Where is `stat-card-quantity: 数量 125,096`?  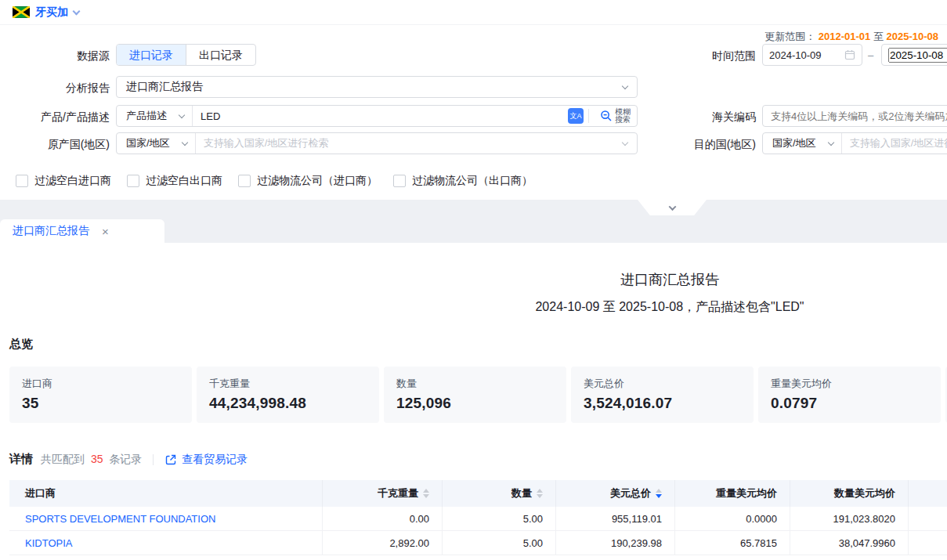 stat-card-quantity: 数量 125,096 is located at coordinates (475, 395).